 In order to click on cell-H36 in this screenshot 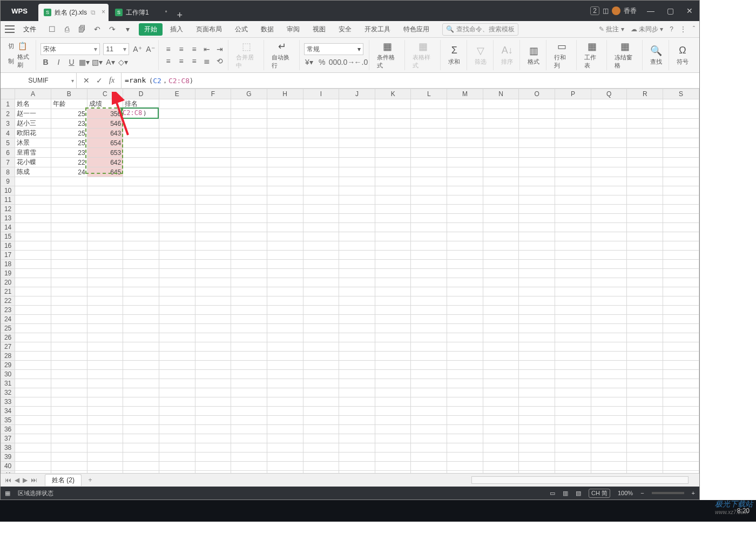, I will do `click(285, 430)`.